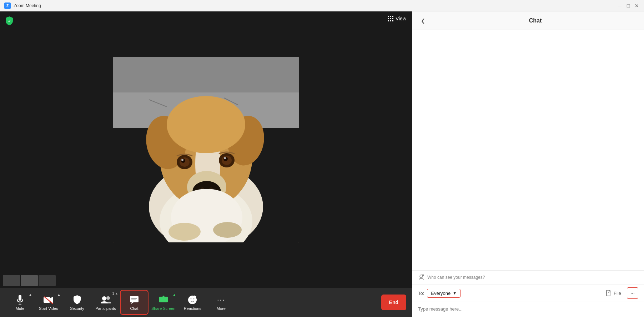  I want to click on maximize-button: □, so click(628, 6).